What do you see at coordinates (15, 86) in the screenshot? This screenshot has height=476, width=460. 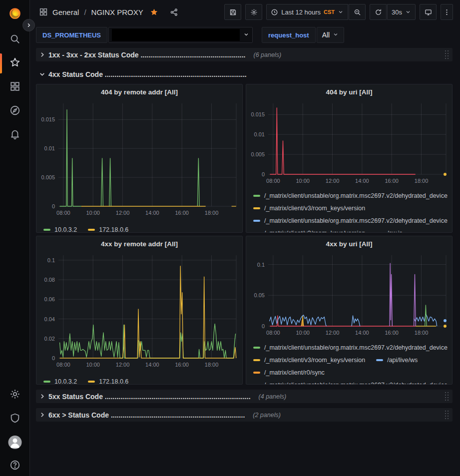 I see `dashboards-icon` at bounding box center [15, 86].